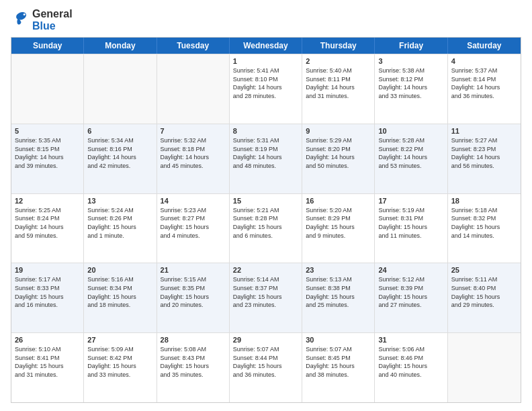  Describe the element at coordinates (339, 362) in the screenshot. I see `day-info-30: Sunrise: 5:07 AM Sunset: 8:45 PM Dayligh…` at that location.